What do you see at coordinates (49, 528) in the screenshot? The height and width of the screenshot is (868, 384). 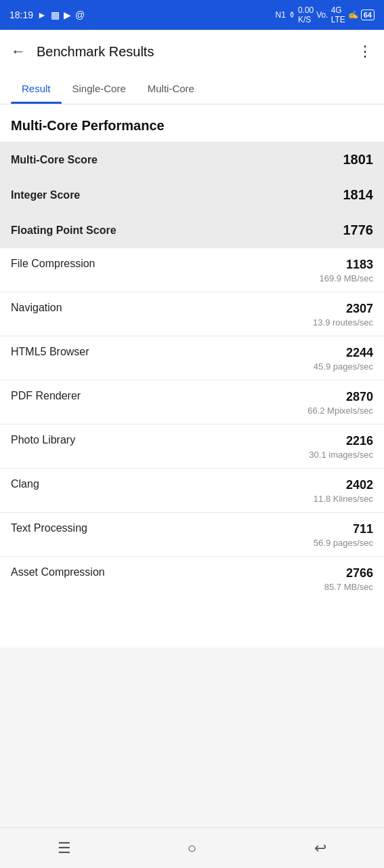 I see `detail-label-text-processing: Text Processing` at bounding box center [49, 528].